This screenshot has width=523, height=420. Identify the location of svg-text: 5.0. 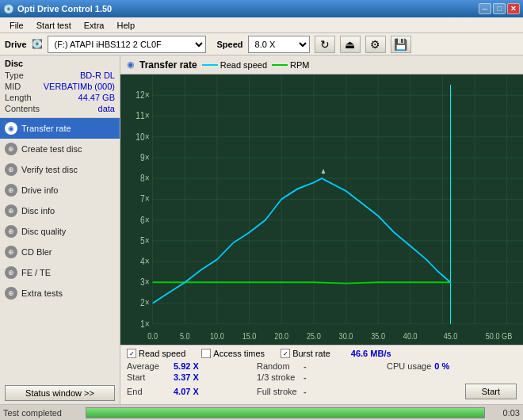
(185, 336).